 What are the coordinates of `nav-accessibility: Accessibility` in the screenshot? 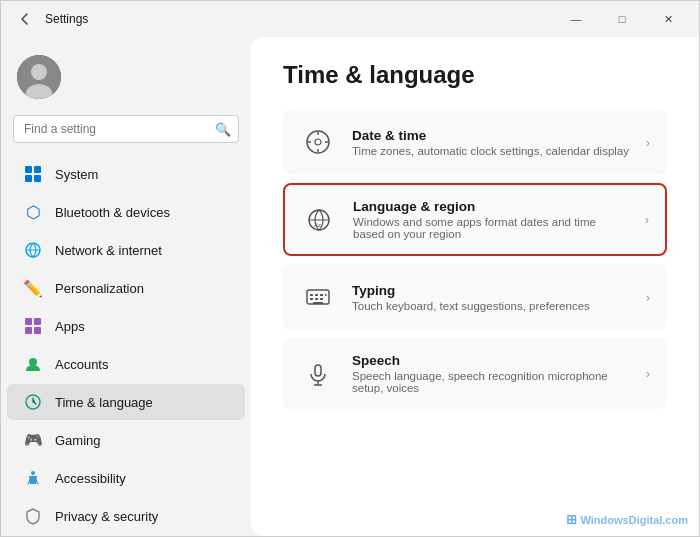 It's located at (126, 478).